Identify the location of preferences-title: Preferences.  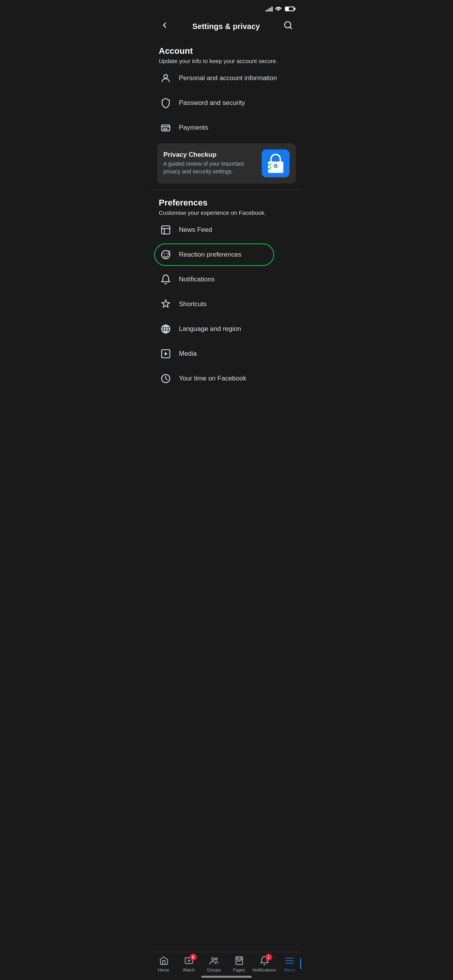
(226, 203).